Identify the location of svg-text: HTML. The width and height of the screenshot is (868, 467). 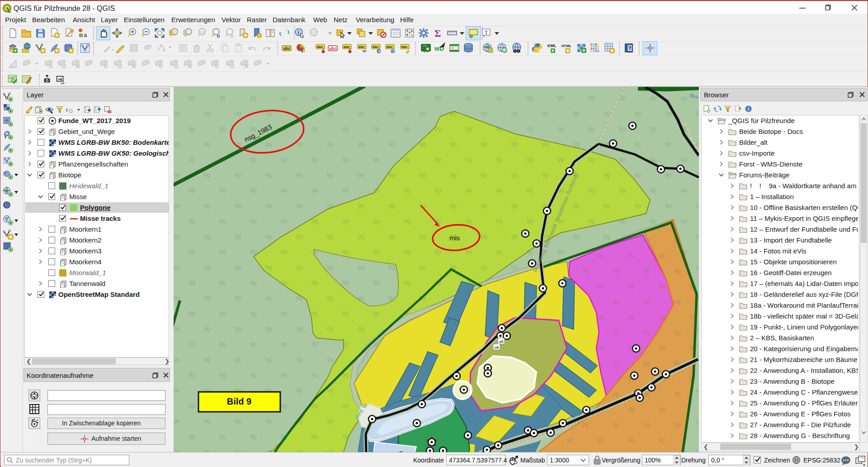
(566, 46).